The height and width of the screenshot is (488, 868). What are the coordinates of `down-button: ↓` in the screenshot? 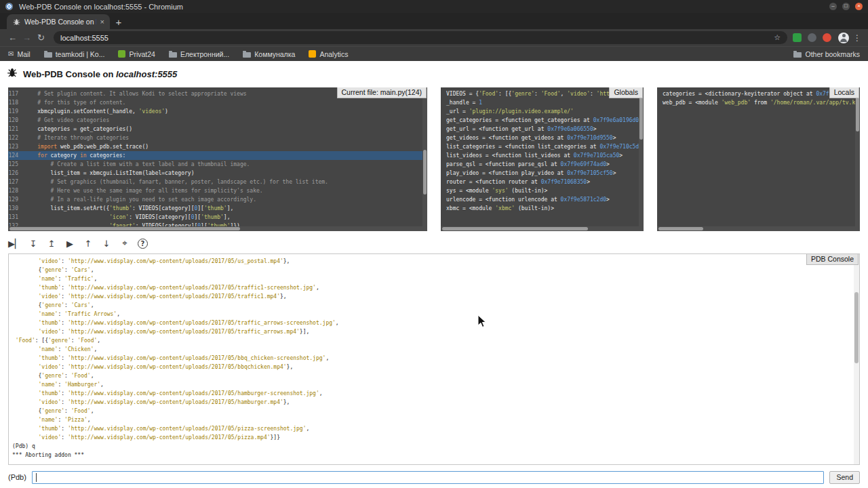 It's located at (106, 243).